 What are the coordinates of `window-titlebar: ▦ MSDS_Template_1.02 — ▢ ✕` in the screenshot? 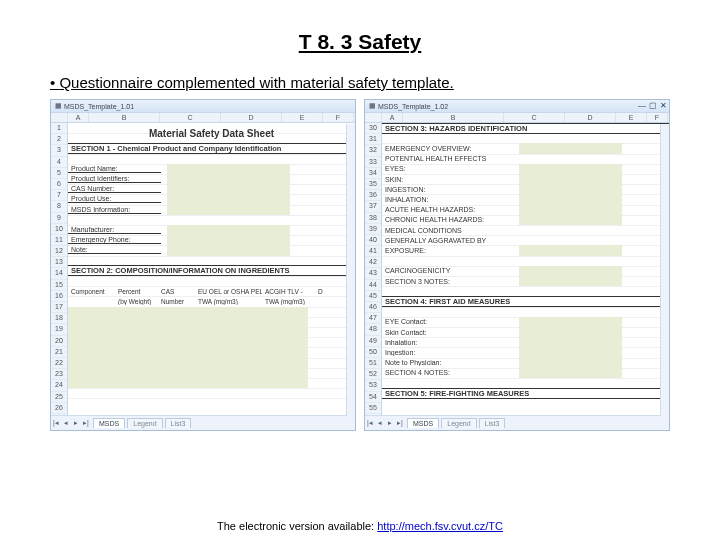 It's located at (517, 106).